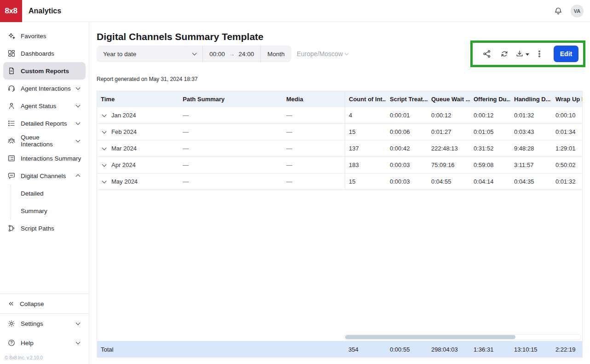 The height and width of the screenshot is (364, 590). I want to click on sidebar-item-label: Detailed, so click(32, 193).